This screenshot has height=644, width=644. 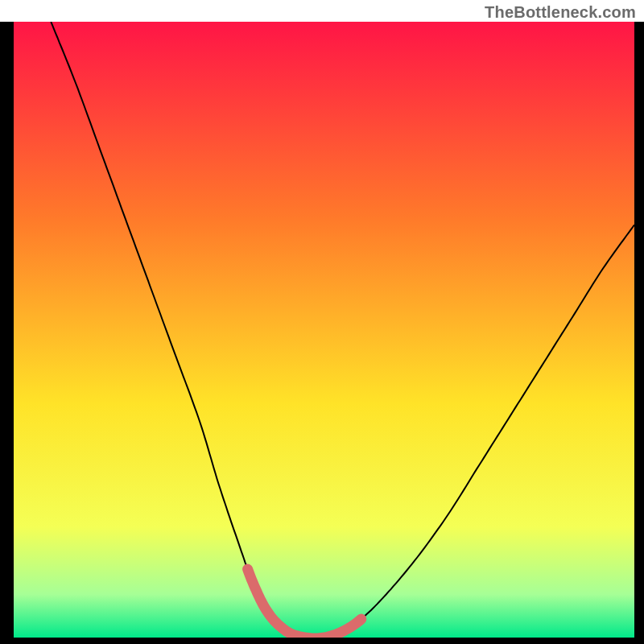 I want to click on watermark-text: TheBottleneck.com, so click(x=560, y=13).